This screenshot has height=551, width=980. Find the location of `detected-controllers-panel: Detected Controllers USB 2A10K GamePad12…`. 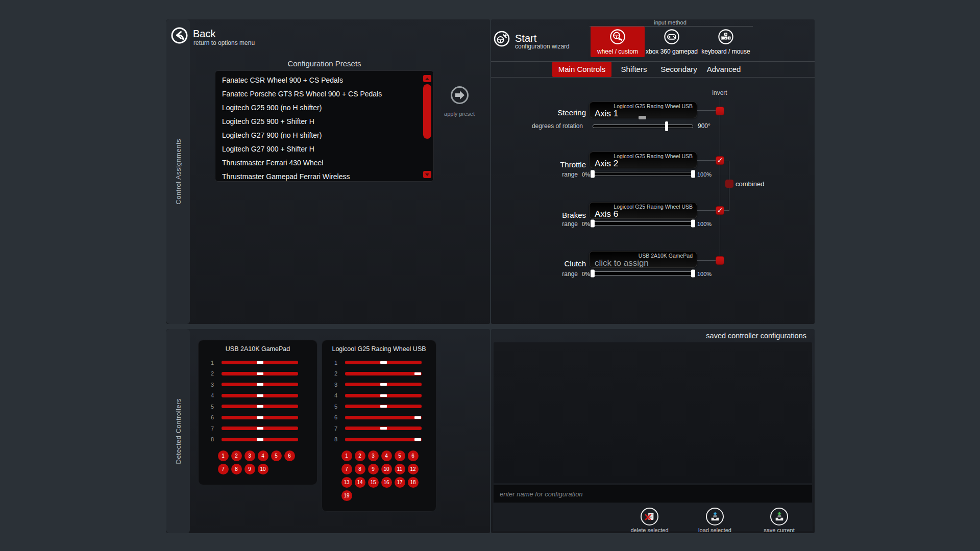

detected-controllers-panel: Detected Controllers USB 2A10K GamePad12… is located at coordinates (328, 431).